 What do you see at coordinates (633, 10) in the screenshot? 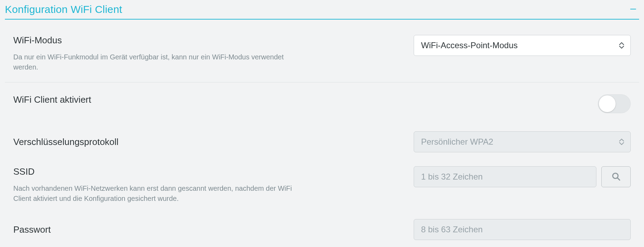
I see `minus-icon` at bounding box center [633, 10].